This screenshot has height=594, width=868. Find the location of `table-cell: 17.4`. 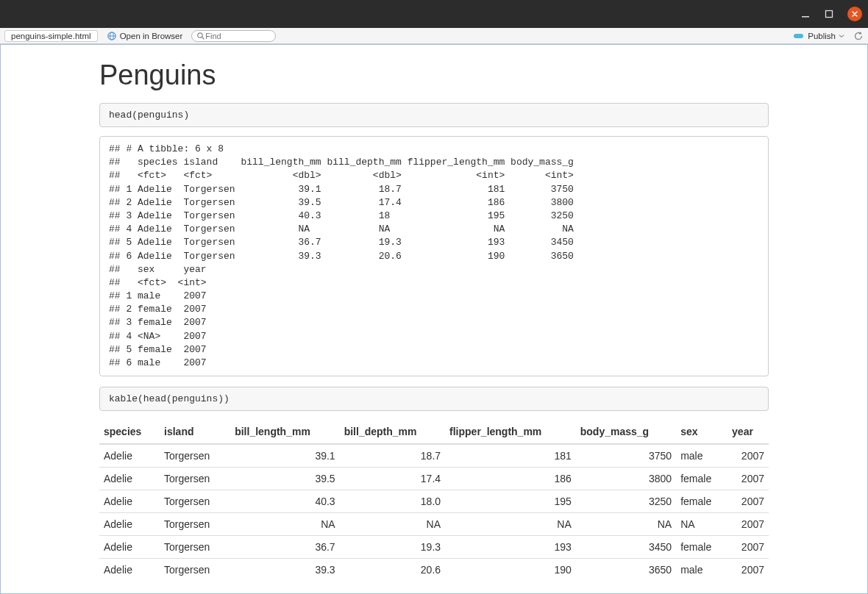

table-cell: 17.4 is located at coordinates (393, 479).